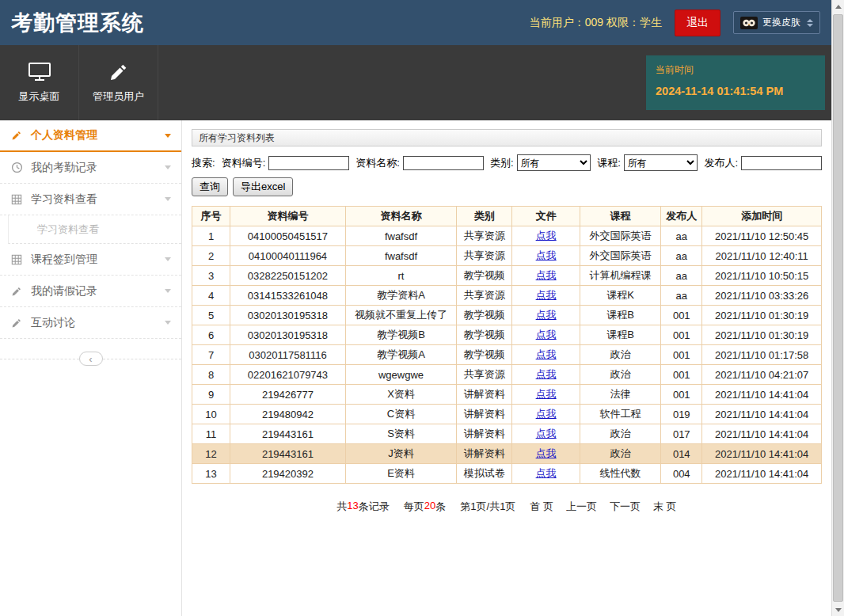 Image resolution: width=844 pixels, height=616 pixels. Describe the element at coordinates (661, 163) in the screenshot. I see `course-select: 所有` at that location.